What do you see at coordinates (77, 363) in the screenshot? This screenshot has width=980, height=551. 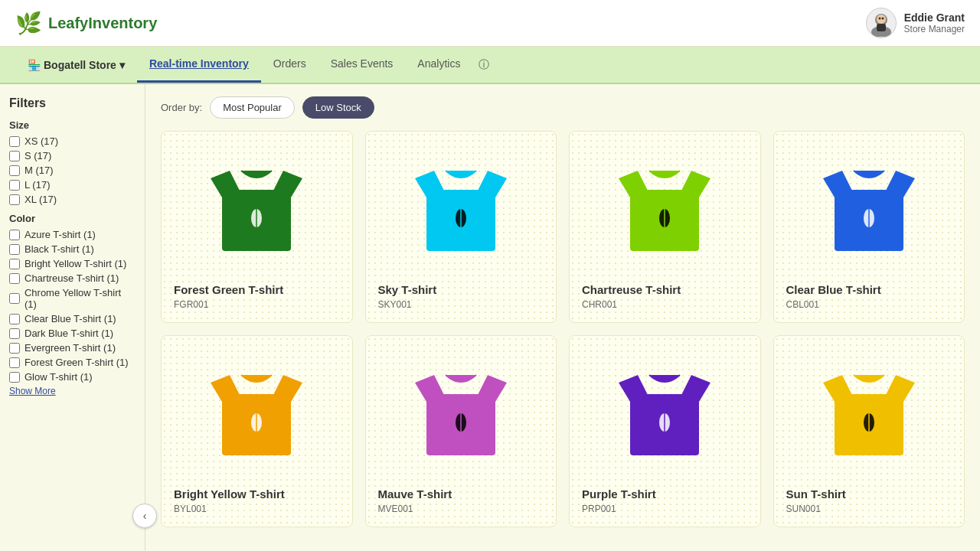 I see `color-label-8: Forest Green T-shirt (1)` at bounding box center [77, 363].